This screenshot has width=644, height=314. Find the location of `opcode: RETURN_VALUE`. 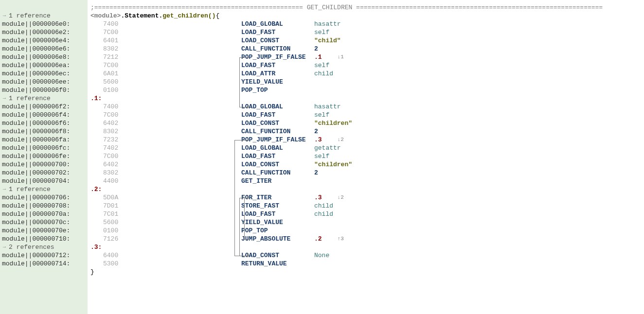

opcode: RETURN_VALUE is located at coordinates (278, 263).